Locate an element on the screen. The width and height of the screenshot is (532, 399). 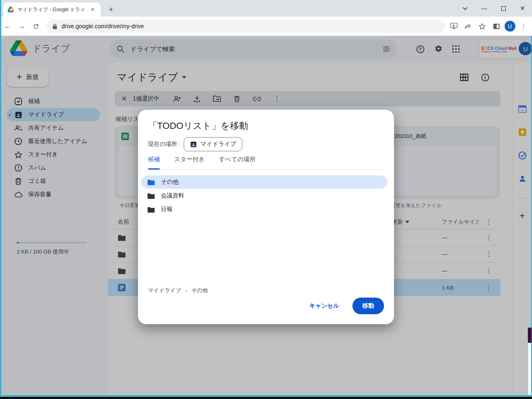
bottom-black-strip is located at coordinates (266, 398).